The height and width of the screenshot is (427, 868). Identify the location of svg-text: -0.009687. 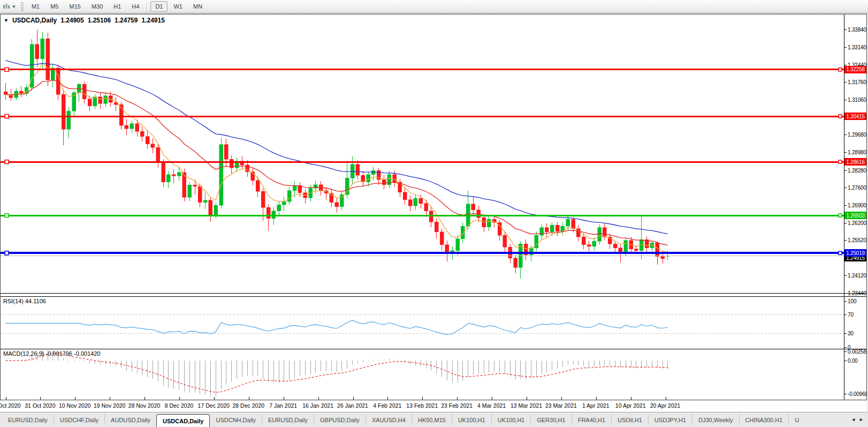
(857, 394).